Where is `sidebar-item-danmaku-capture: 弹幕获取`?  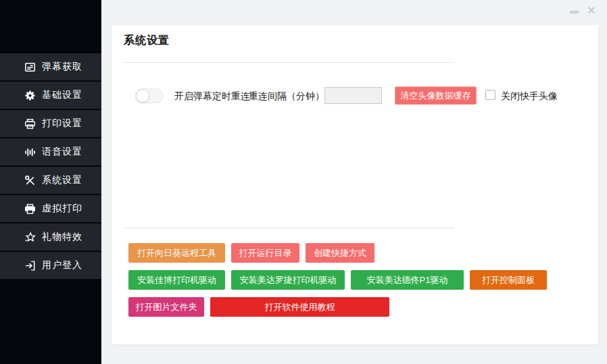 sidebar-item-danmaku-capture: 弹幕获取 is located at coordinates (51, 67).